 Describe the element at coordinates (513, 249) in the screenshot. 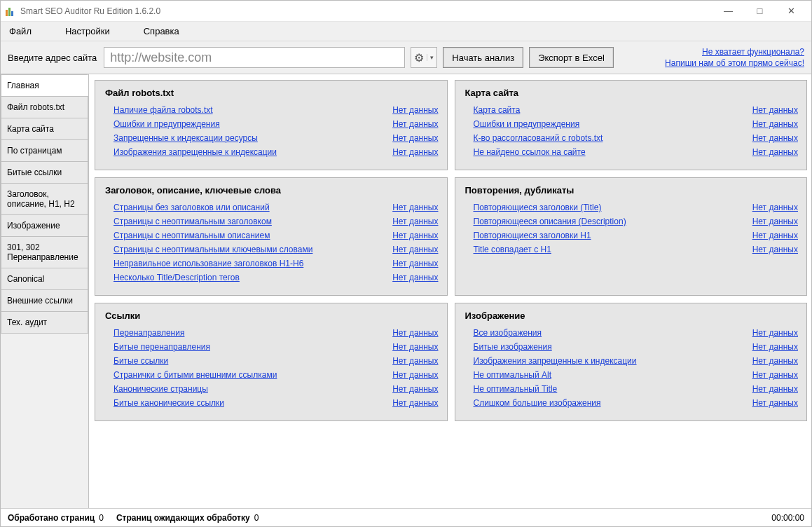

I see `card-item-link: Title совпадает с H1` at that location.